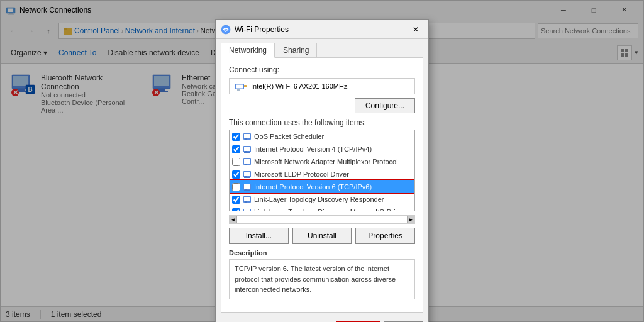  Describe the element at coordinates (411, 219) in the screenshot. I see `scroll-right-btn: ►` at that location.